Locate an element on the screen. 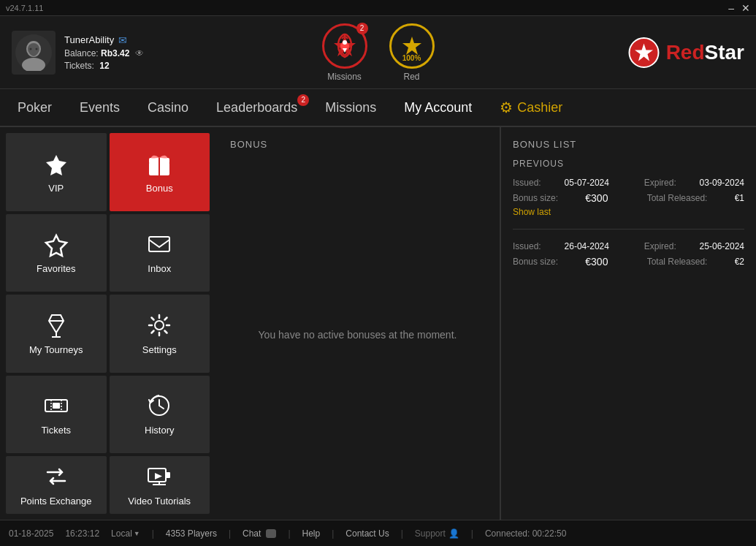  settings-label: Settings is located at coordinates (159, 349).